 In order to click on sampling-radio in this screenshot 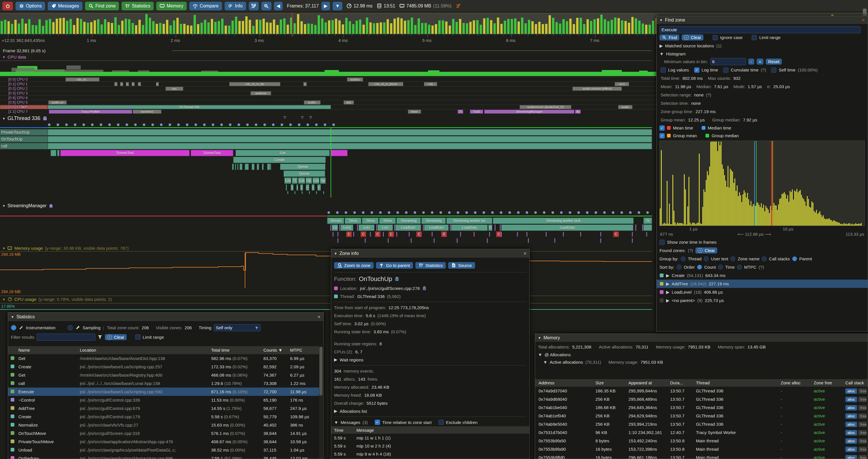, I will do `click(70, 328)`.